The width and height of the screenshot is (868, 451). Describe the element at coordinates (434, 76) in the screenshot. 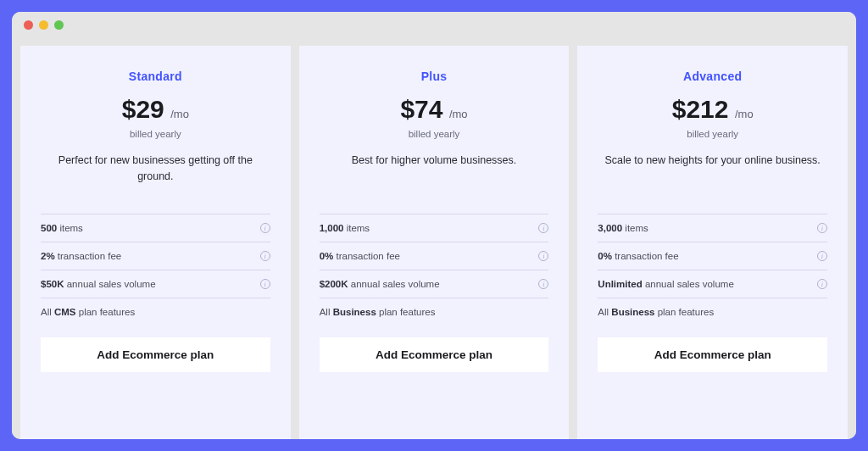

I see `plan-name: Plus` at that location.